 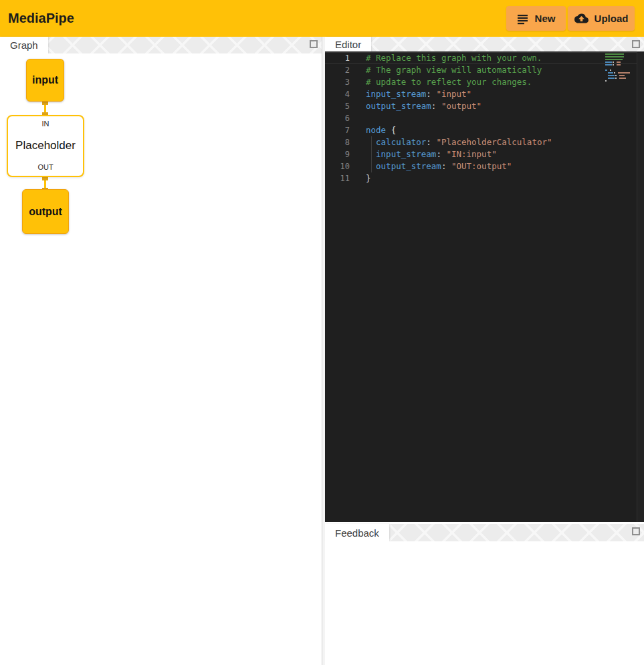 I want to click on new-button: New, so click(x=536, y=19).